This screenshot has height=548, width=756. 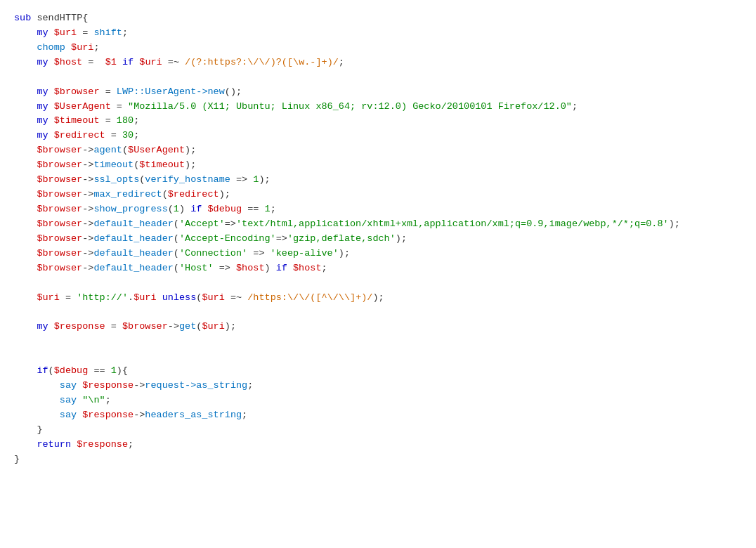 What do you see at coordinates (213, 298) in the screenshot?
I see `var-uri6: $uri` at bounding box center [213, 298].